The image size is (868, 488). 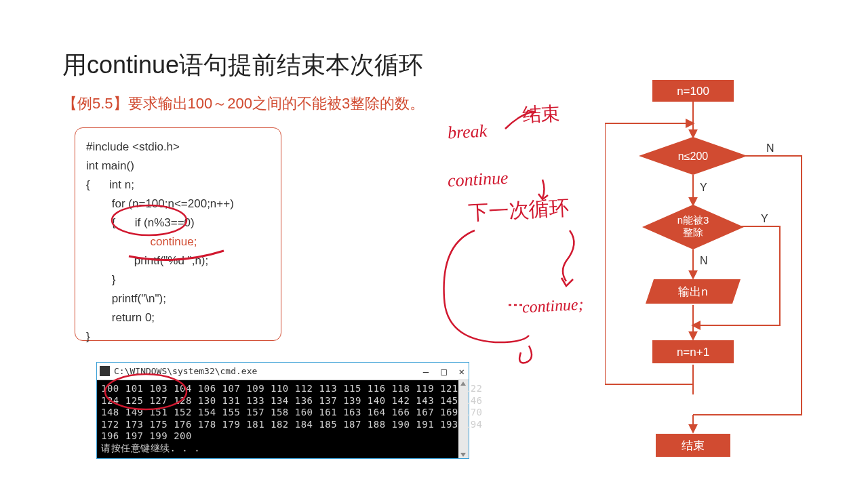 I want to click on hand-break: break, so click(x=467, y=131).